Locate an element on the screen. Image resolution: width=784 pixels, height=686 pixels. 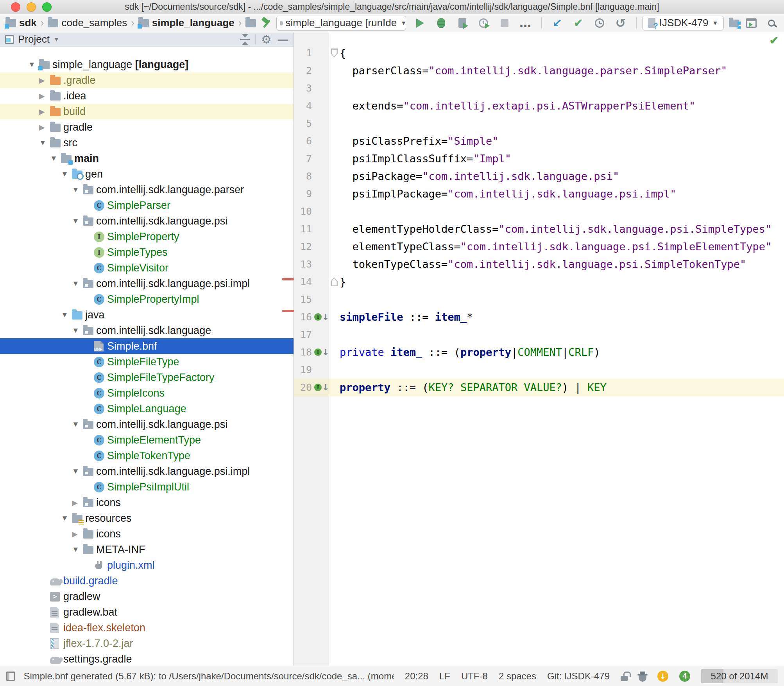
inspections-ok-icon: ✔ is located at coordinates (774, 41).